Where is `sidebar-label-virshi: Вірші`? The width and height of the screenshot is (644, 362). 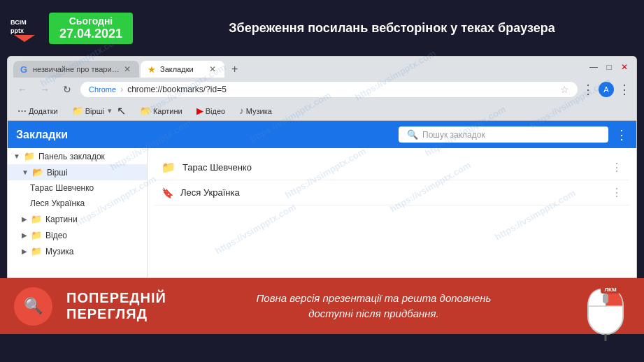 sidebar-label-virshi: Вірші is located at coordinates (57, 173).